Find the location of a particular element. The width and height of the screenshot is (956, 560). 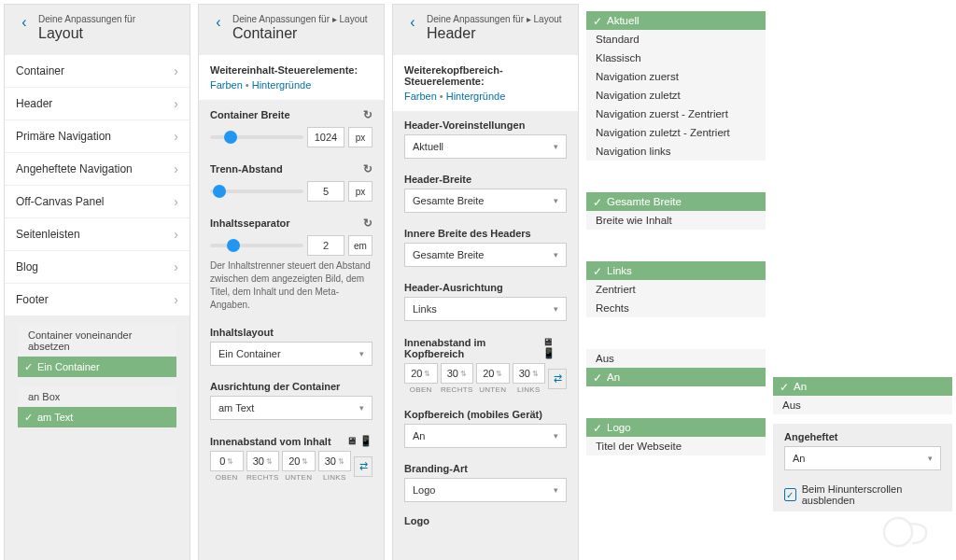

gap-slider is located at coordinates (257, 191).